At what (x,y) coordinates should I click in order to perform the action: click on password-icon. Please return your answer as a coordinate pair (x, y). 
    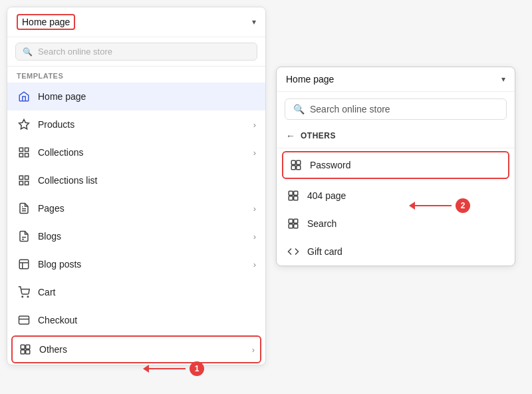
    Looking at the image, I should click on (296, 165).